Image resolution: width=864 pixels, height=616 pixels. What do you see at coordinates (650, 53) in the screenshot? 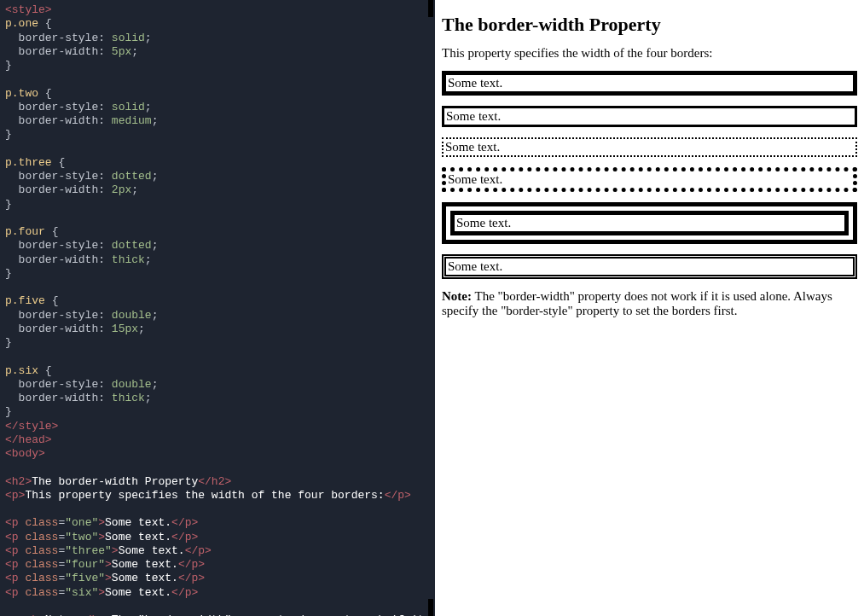
I see `preview-intro: This property specifies the width of the…` at bounding box center [650, 53].